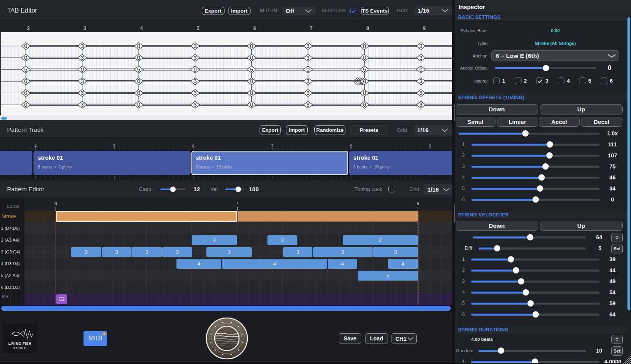 The image size is (631, 364). I want to click on svg-text: STUDIO, so click(20, 348).